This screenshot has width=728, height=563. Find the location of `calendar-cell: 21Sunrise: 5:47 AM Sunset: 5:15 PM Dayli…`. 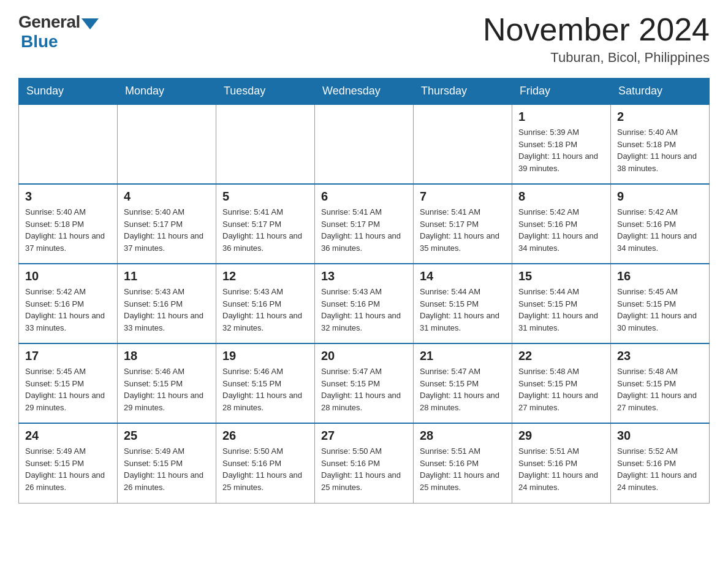

calendar-cell: 21Sunrise: 5:47 AM Sunset: 5:15 PM Dayli… is located at coordinates (463, 383).